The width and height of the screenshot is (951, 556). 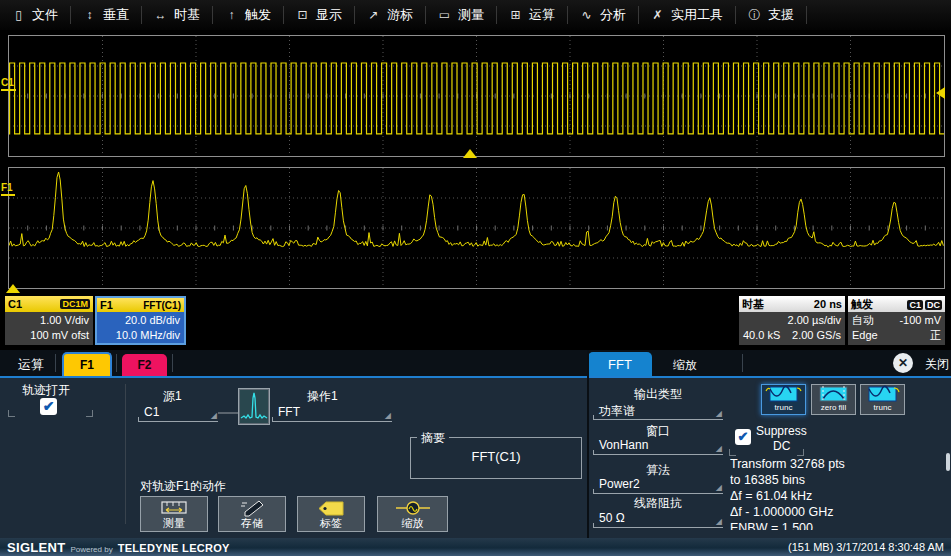 I want to click on menu-bar: ▯文件 ↕垂直 ↔时基 ↑触发 ⊡显示 ↗游标 ▭测量 ⊞运算 ∿分析 ✗实用工…, so click(x=476, y=15).